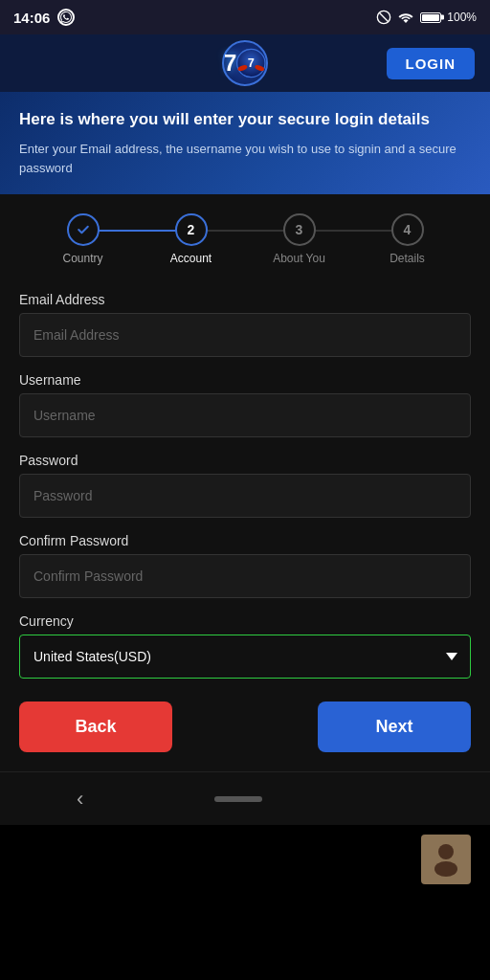 The width and height of the screenshot is (490, 980). What do you see at coordinates (448, 17) in the screenshot?
I see `battery-indicator: 100%` at bounding box center [448, 17].